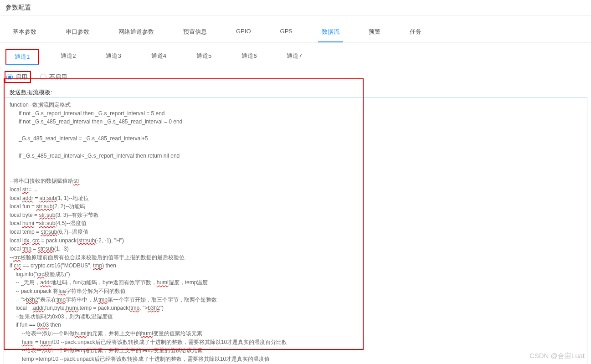 The height and width of the screenshot is (364, 591). Describe the element at coordinates (159, 57) in the screenshot. I see `channel-tab-4: 通道4` at that location.